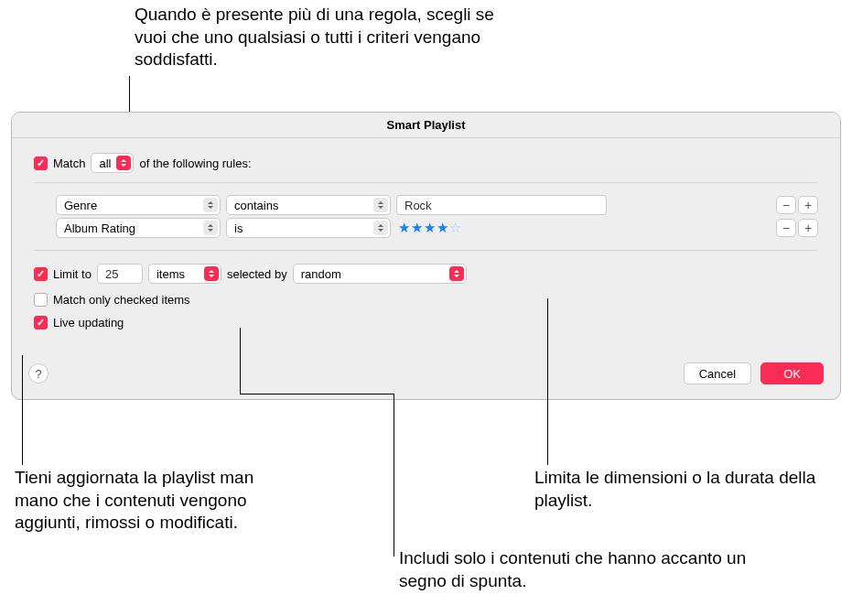 Image resolution: width=852 pixels, height=616 pixels. I want to click on cancel-button: Cancel, so click(717, 373).